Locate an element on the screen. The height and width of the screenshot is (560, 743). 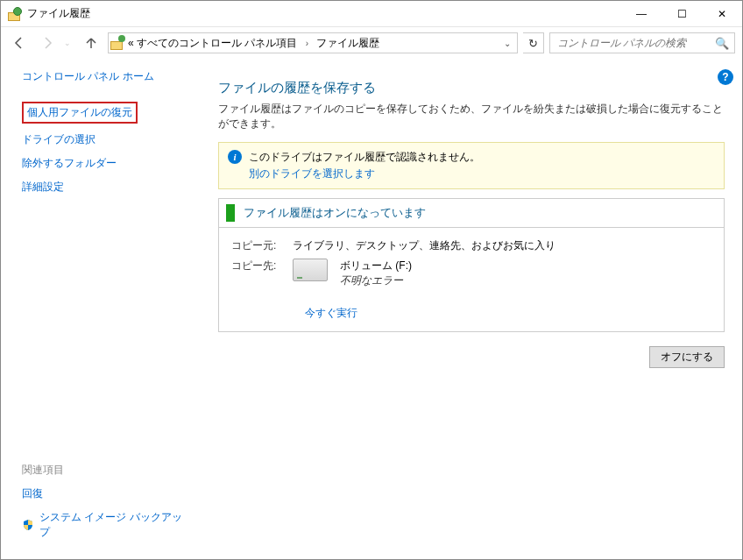
sidebar-system-image-link: システム イメージ バックアップ is located at coordinates (107, 525).